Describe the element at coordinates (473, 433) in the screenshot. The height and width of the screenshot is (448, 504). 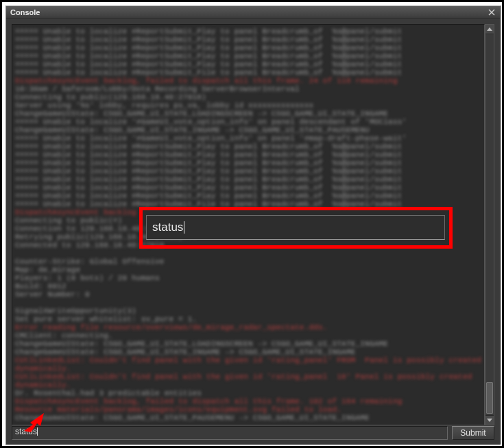
I see `submit-button: Submit` at that location.